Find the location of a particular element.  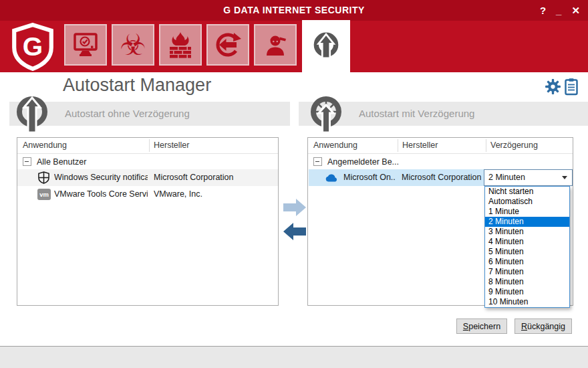

help-button: ? is located at coordinates (543, 11).